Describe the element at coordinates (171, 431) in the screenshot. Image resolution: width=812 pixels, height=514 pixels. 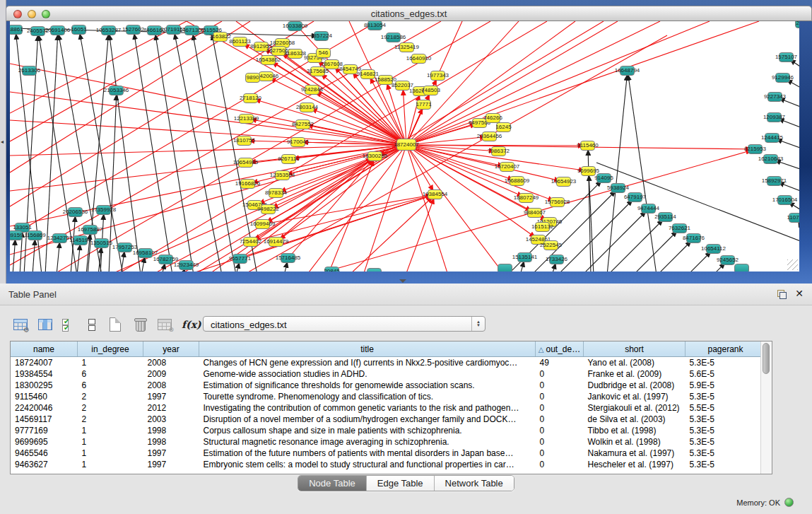
I see `table-cell: 1998` at that location.